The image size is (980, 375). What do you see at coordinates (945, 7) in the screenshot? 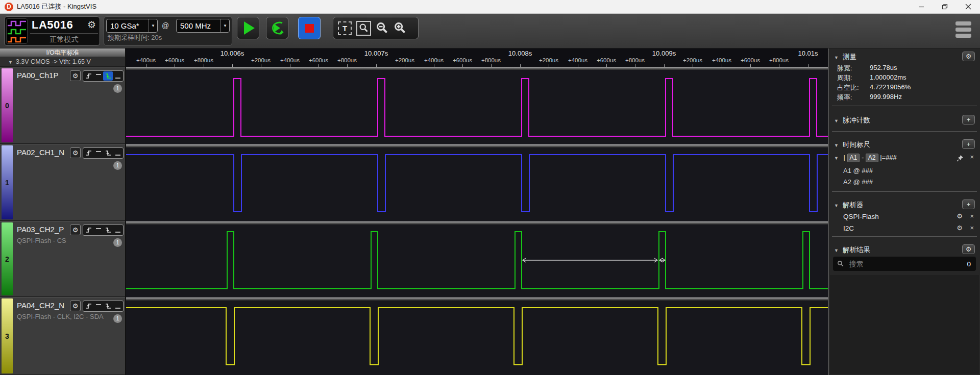
I see `restore-icon` at bounding box center [945, 7].